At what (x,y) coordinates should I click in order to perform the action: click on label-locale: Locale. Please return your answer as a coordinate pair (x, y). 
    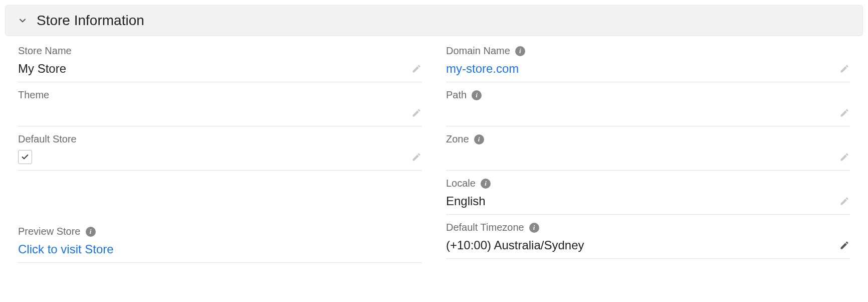
    Looking at the image, I should click on (461, 184).